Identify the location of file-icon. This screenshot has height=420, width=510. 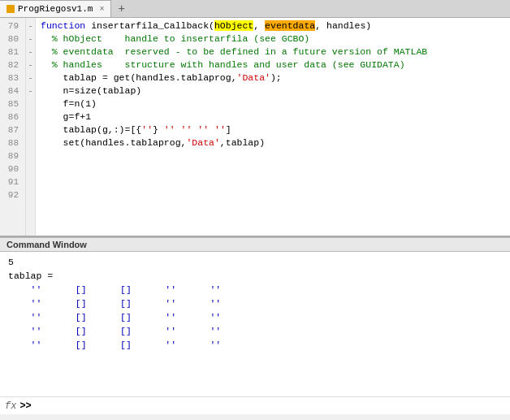
(11, 9).